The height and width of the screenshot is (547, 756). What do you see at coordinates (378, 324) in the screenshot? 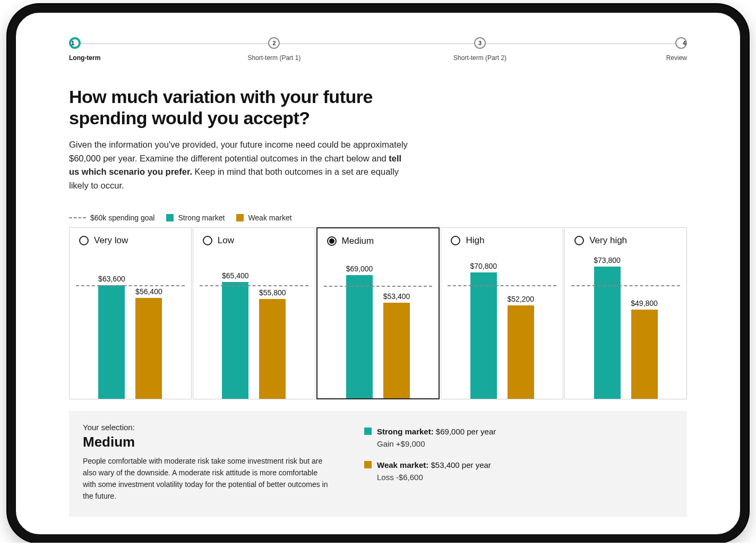
I see `bar-pair: $69,000$53,400` at bounding box center [378, 324].